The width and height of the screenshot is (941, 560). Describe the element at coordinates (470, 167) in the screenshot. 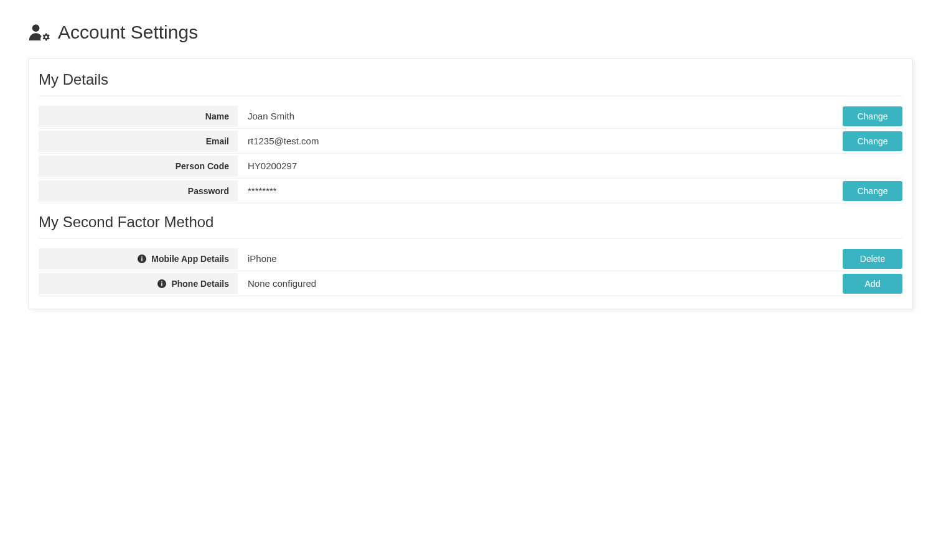

I see `row-person-code: Person Code HY0200297` at that location.